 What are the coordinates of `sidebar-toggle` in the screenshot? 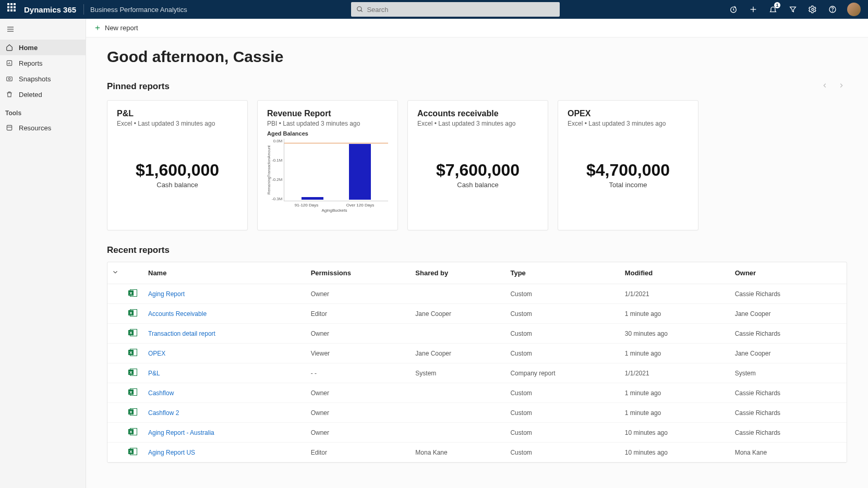 It's located at (10, 29).